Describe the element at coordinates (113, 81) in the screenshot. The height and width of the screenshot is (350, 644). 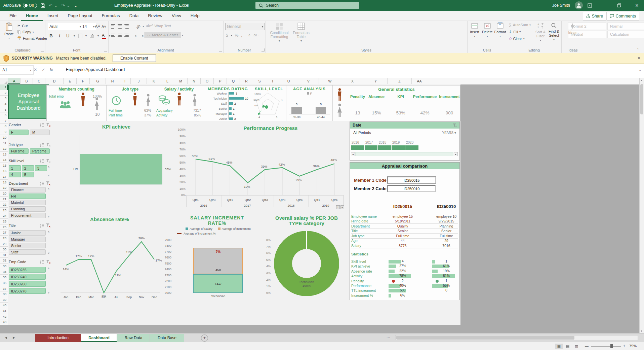
I see `column-header-H: H` at that location.